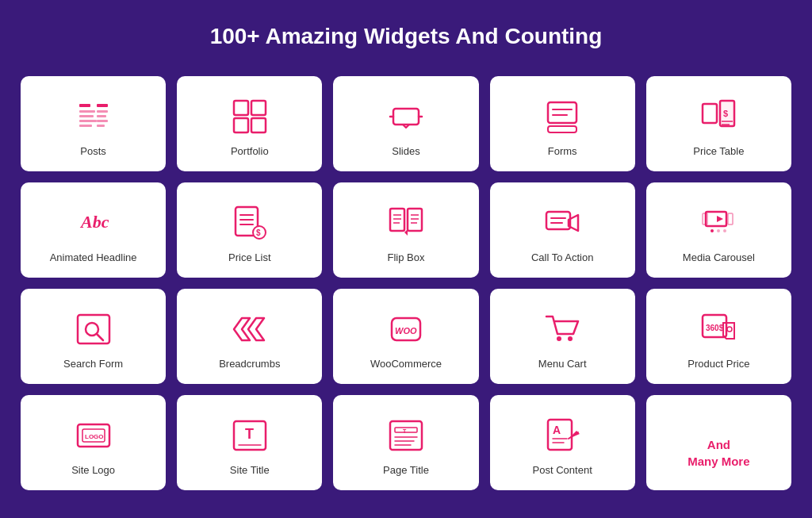 The image size is (812, 518). What do you see at coordinates (406, 36) in the screenshot?
I see `page-header: 100+ Amazing Widgets And Counting` at bounding box center [406, 36].